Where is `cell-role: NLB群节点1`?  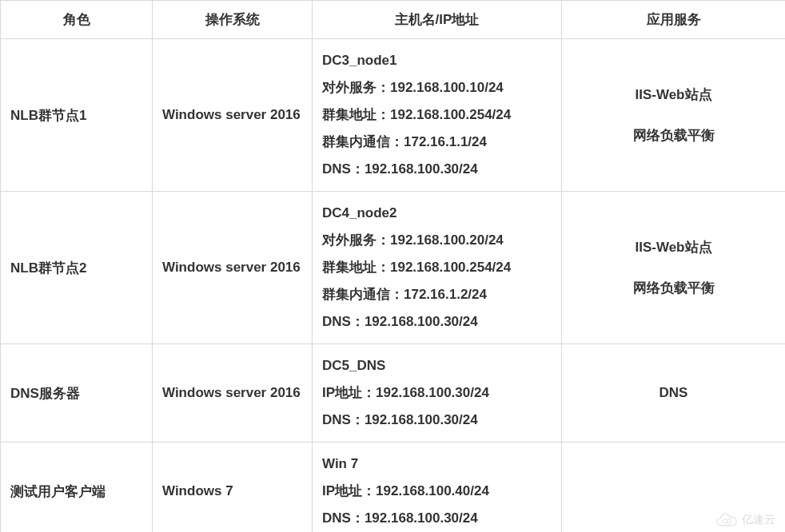 cell-role: NLB群节点1 is located at coordinates (77, 115).